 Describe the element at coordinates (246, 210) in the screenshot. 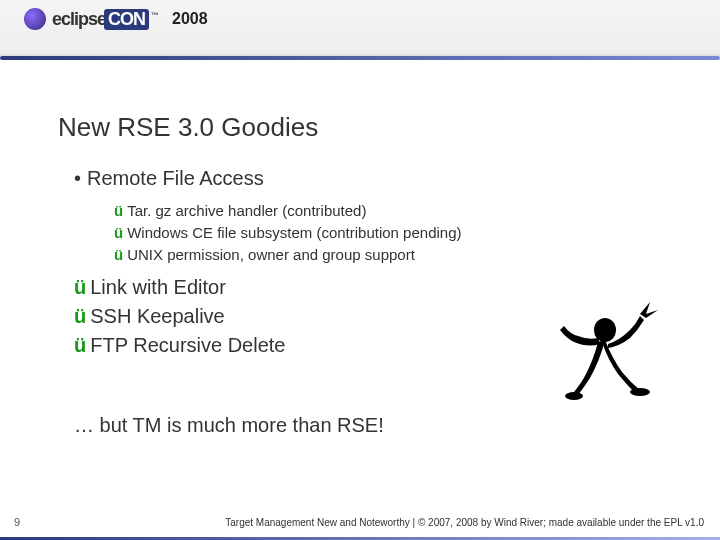

I see `sub-item-text: Tar. gz archive handler (contributed)` at that location.